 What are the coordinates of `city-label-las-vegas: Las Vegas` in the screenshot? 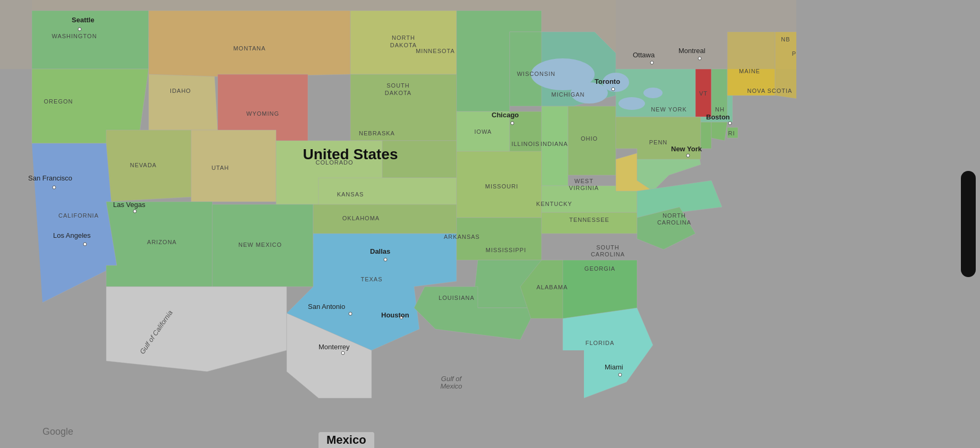 It's located at (130, 205).